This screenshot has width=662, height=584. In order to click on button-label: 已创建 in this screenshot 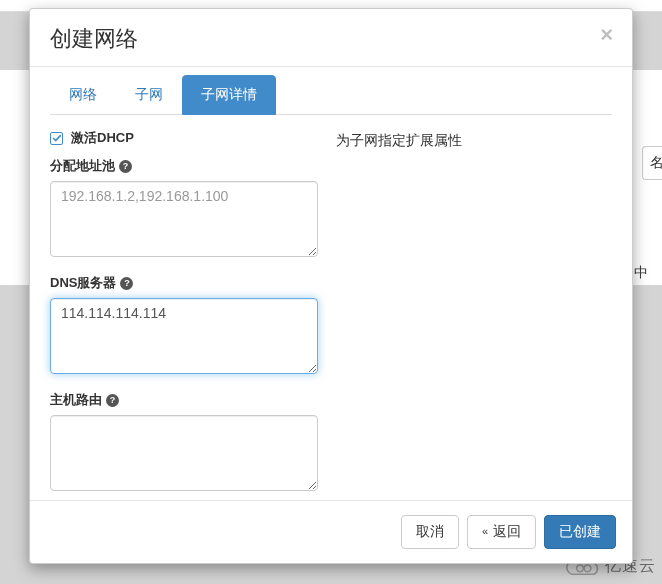, I will do `click(580, 532)`.